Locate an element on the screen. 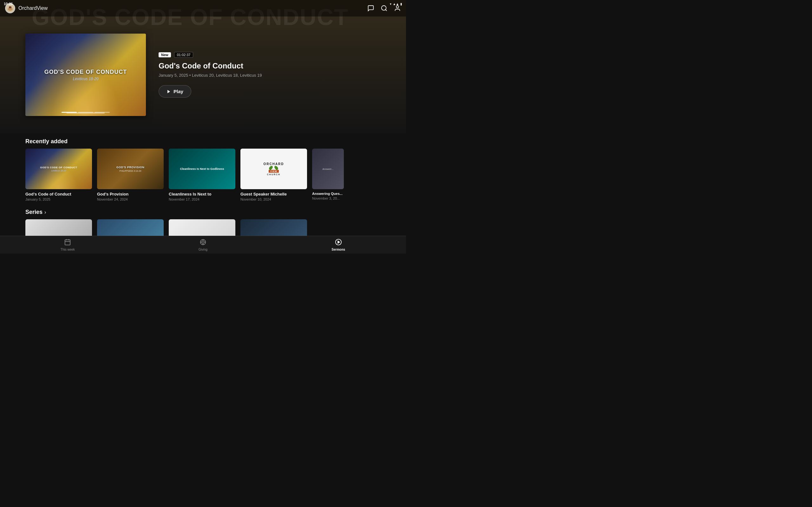 This screenshot has height=507, width=812. calendar-icon is located at coordinates (68, 243).